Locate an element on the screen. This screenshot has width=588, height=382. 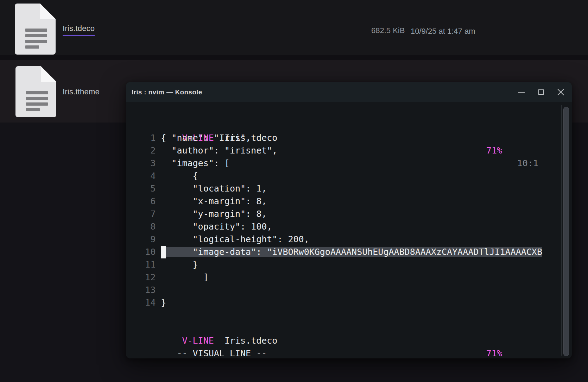
line-number: 9 is located at coordinates (145, 239).